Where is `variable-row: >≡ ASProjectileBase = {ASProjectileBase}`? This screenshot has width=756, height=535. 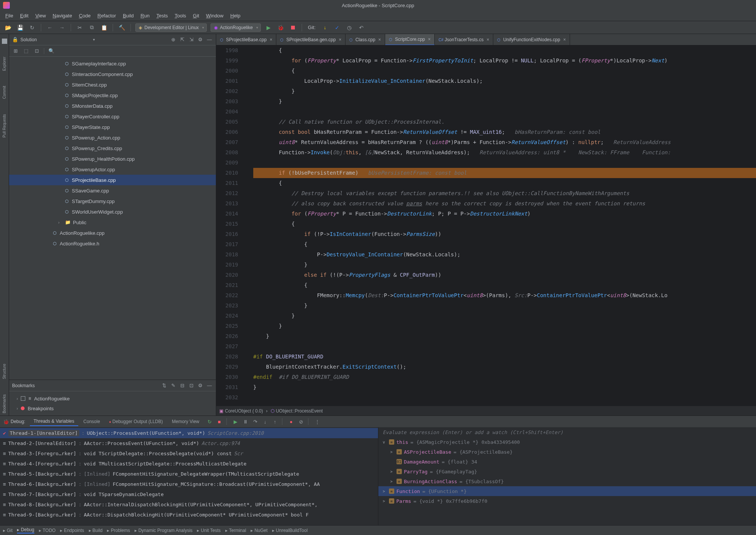
variable-row: >≡ ASProjectileBase = {ASProjectileBase} is located at coordinates (567, 452).